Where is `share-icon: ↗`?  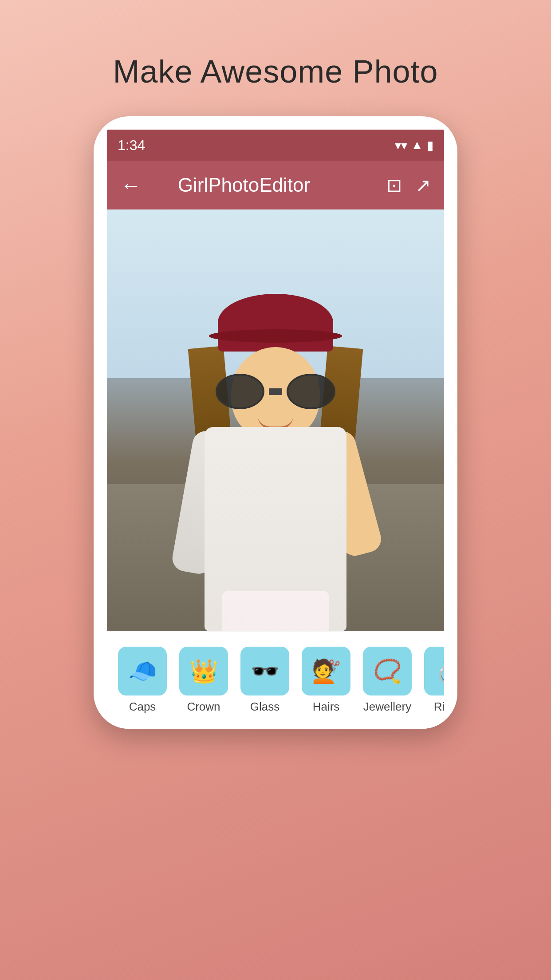 share-icon: ↗ is located at coordinates (423, 186).